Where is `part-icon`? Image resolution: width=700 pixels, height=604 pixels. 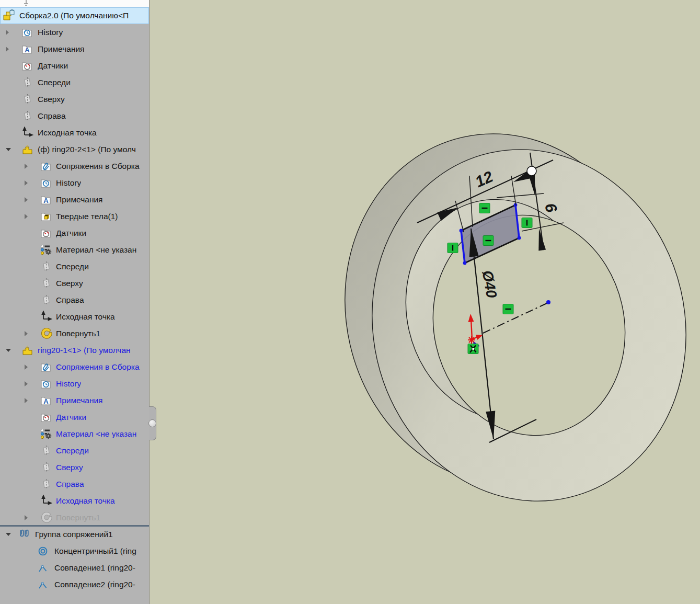
part-icon is located at coordinates (28, 350).